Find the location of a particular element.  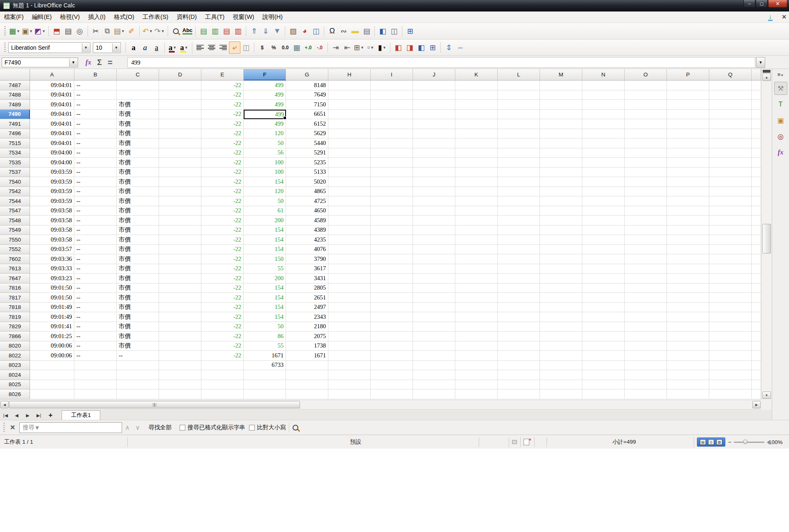

cell-Q7817 is located at coordinates (731, 298).